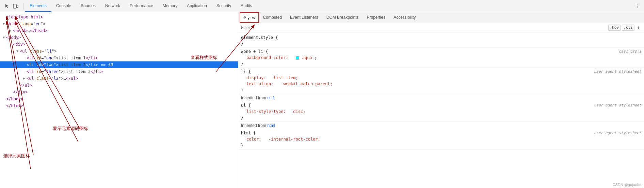 The width and height of the screenshot is (644, 188). What do you see at coordinates (441, 18) in the screenshot?
I see `styles-tabs: Styles Computed Event Listeners DOM Brea…` at bounding box center [441, 18].